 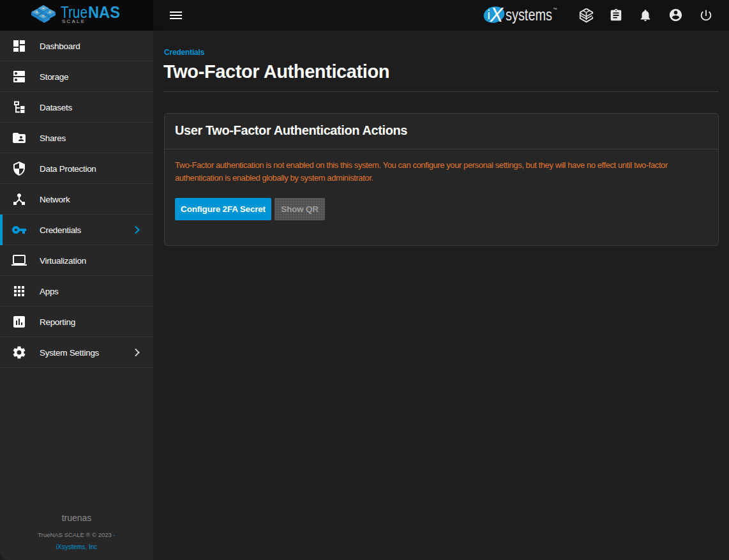 What do you see at coordinates (555, 9) in the screenshot?
I see `svg-text: ™` at bounding box center [555, 9].